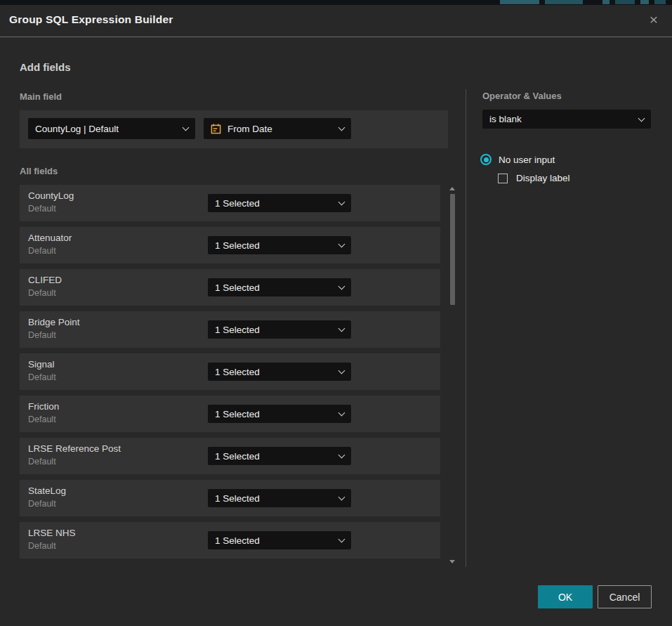 The width and height of the screenshot is (672, 626). What do you see at coordinates (44, 406) in the screenshot?
I see `field-name: Friction` at bounding box center [44, 406].